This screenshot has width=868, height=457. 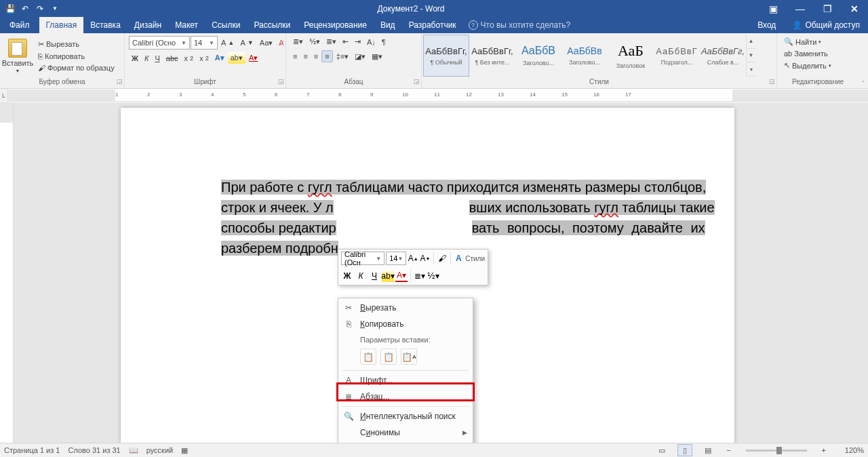 What do you see at coordinates (776, 450) in the screenshot?
I see `zoom-slider` at bounding box center [776, 450].